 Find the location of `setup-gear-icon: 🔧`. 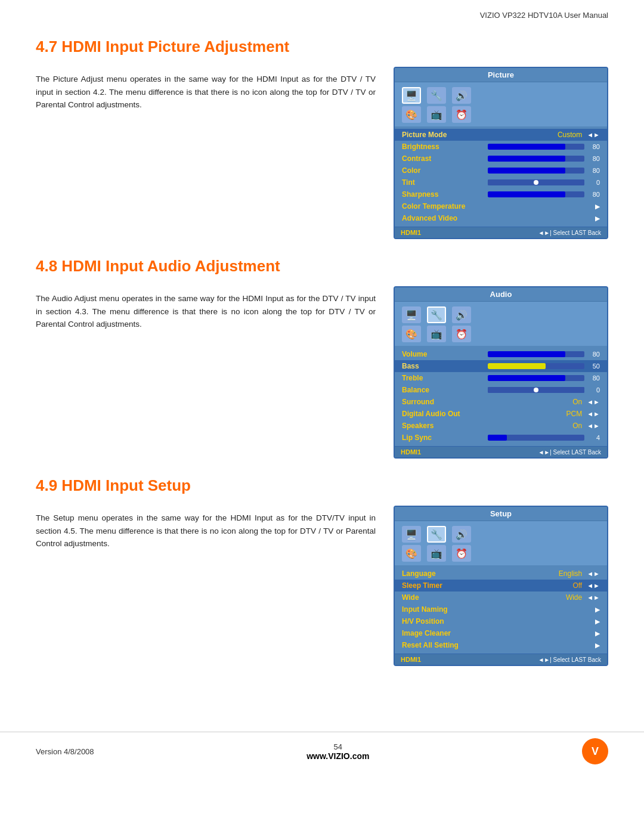

setup-gear-icon: 🔧 is located at coordinates (436, 534).